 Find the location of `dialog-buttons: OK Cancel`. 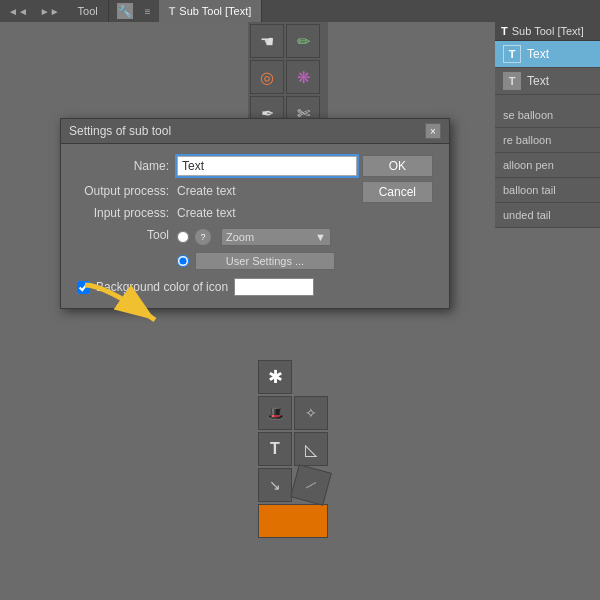

dialog-buttons: OK Cancel is located at coordinates (398, 179).